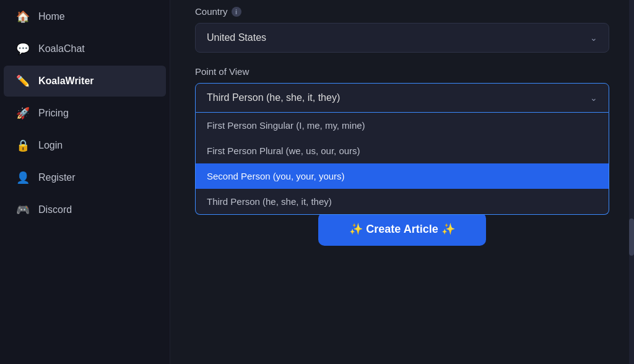 This screenshot has width=634, height=364. Describe the element at coordinates (402, 30) in the screenshot. I see `country-field-group: Country i United States ⌄` at that location.